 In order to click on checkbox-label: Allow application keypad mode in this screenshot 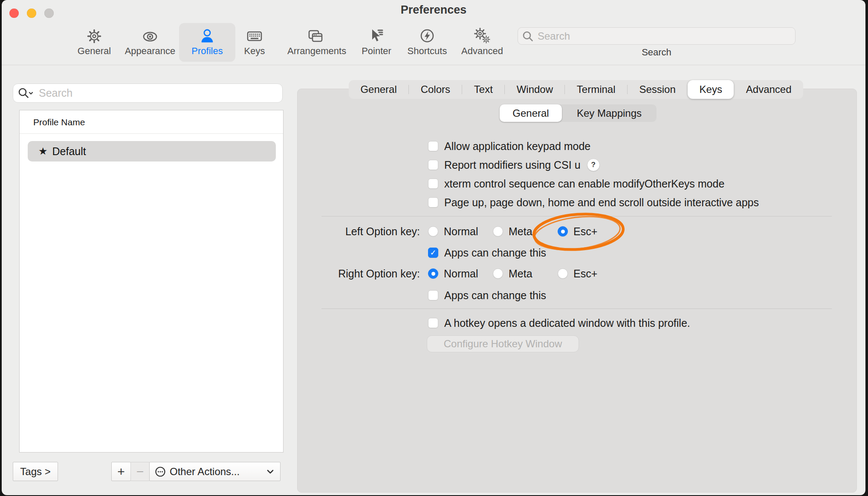, I will do `click(518, 147)`.